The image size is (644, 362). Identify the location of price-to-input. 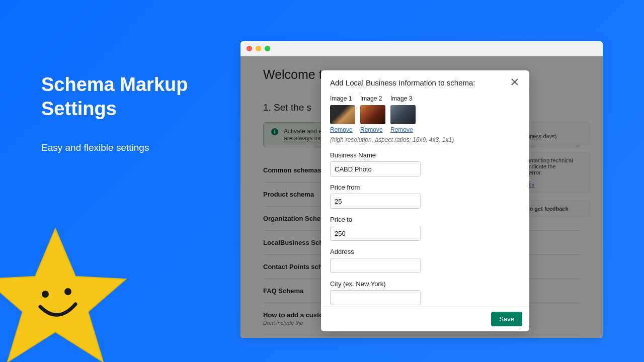
(375, 233).